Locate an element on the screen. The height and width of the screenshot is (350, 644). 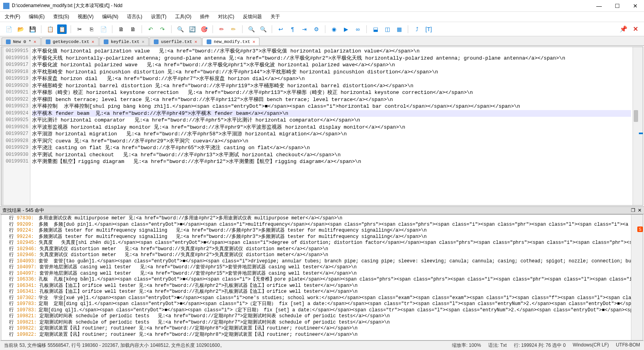
tab-0: New 0 *✕ is located at coordinates (21, 41).